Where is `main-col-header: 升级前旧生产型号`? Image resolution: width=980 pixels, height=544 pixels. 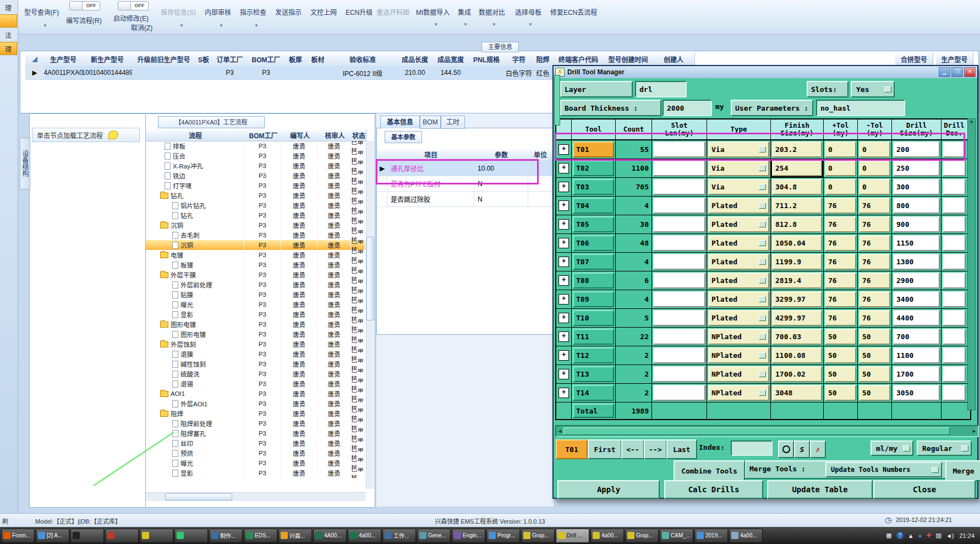 main-col-header: 升级前旧生产型号 is located at coordinates (164, 59).